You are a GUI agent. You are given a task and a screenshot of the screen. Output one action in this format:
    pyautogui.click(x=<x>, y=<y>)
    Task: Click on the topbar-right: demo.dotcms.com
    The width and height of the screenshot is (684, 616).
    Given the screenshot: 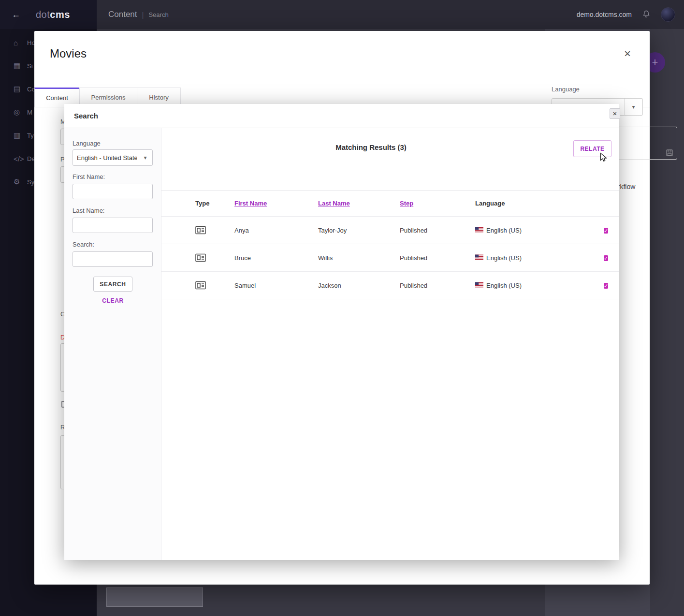 What is the action you would take?
    pyautogui.click(x=626, y=15)
    